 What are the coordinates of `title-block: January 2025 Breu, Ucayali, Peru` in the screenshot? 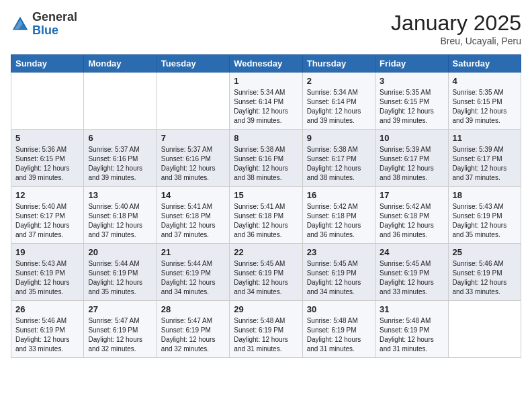 It's located at (456, 28).